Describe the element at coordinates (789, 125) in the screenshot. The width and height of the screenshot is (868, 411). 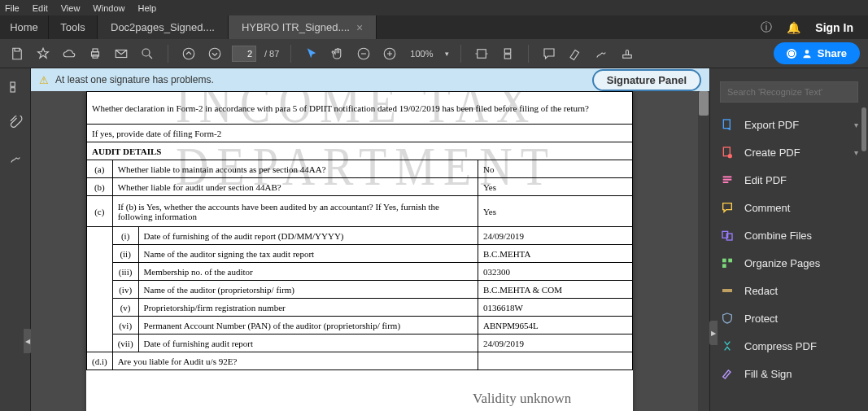
I see `tool-export-pdf: Export PDF ▾` at that location.